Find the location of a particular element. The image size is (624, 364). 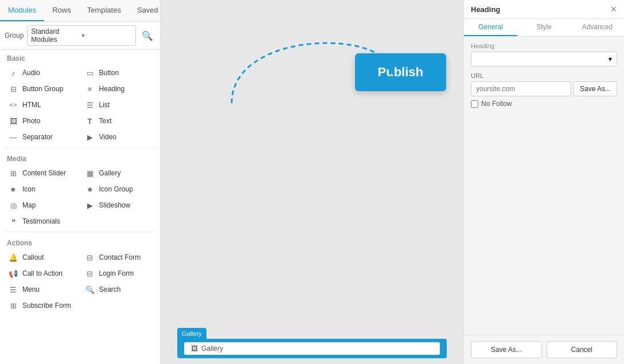

module-slideshow-label: Slideshow is located at coordinates (115, 205).